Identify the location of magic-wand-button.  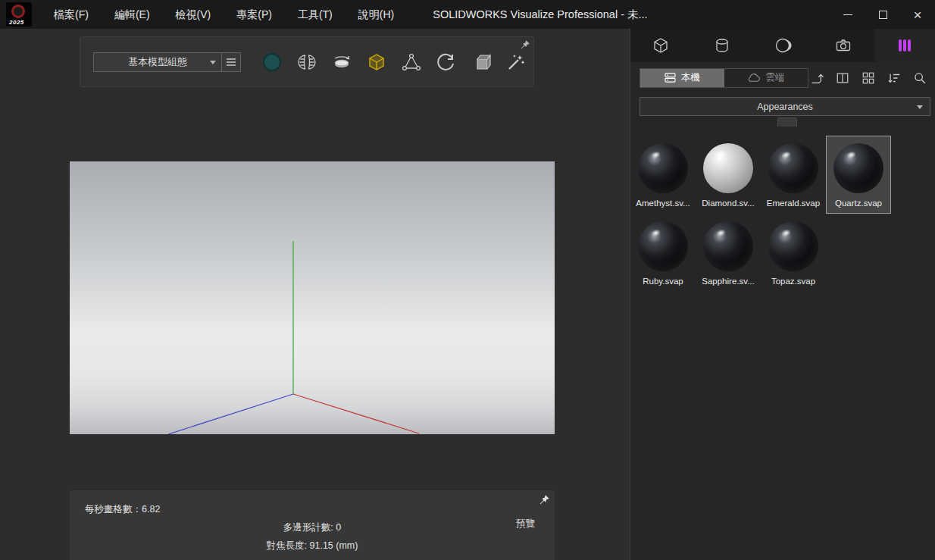
(515, 62).